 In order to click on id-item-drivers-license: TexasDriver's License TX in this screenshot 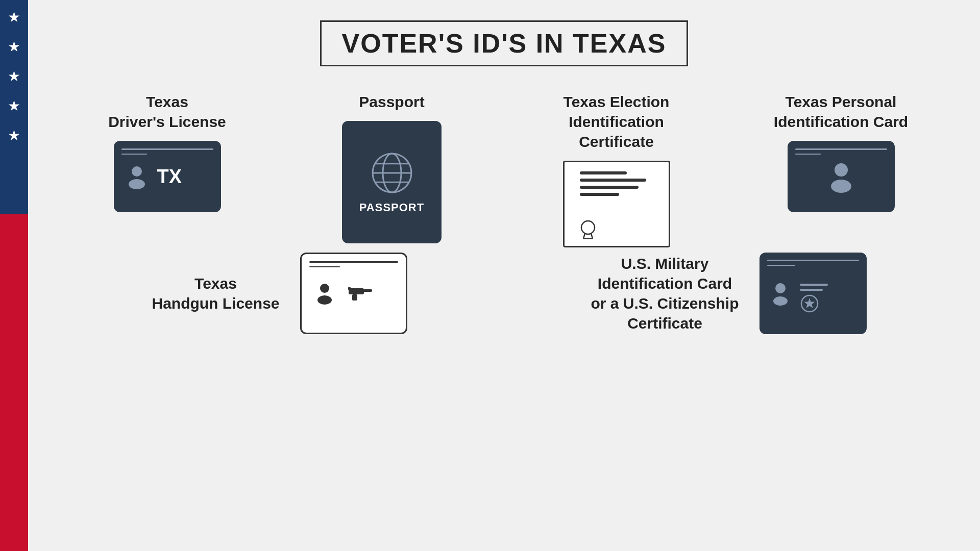, I will do `click(167, 169)`.